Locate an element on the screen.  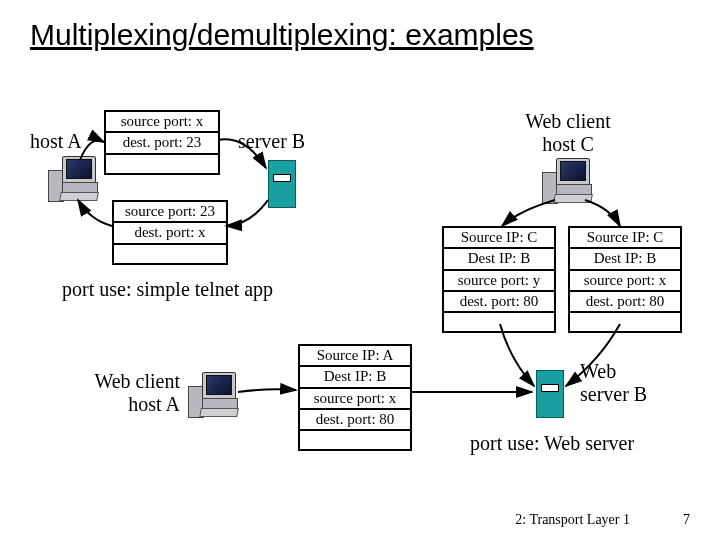
computer-web-client-a-icon is located at coordinates (213, 395).